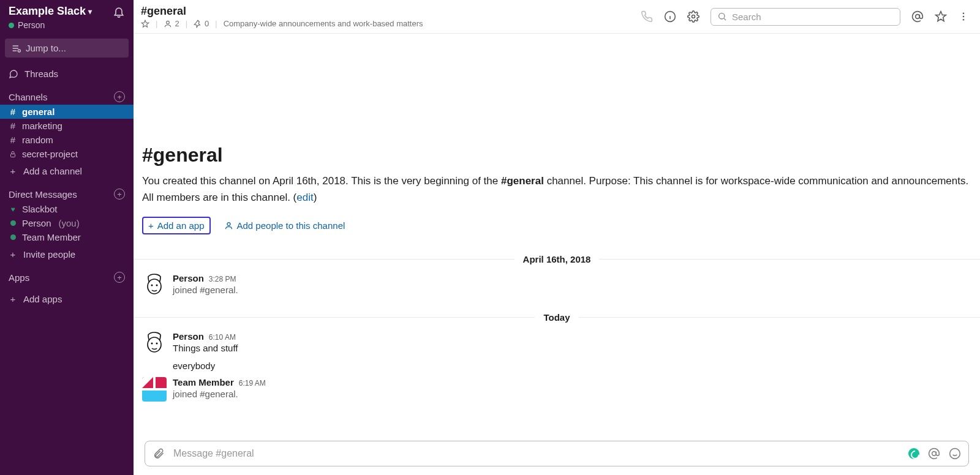 This screenshot has width=980, height=475. I want to click on dm-label: Team Member, so click(51, 238).